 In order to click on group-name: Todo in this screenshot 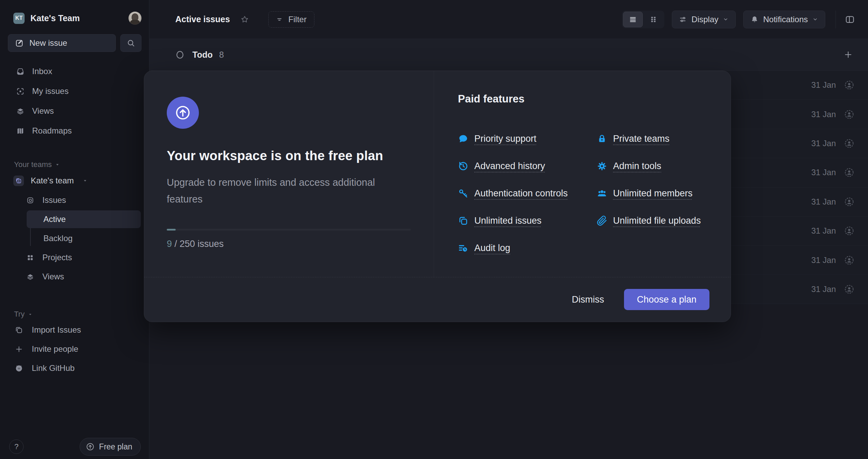, I will do `click(202, 55)`.